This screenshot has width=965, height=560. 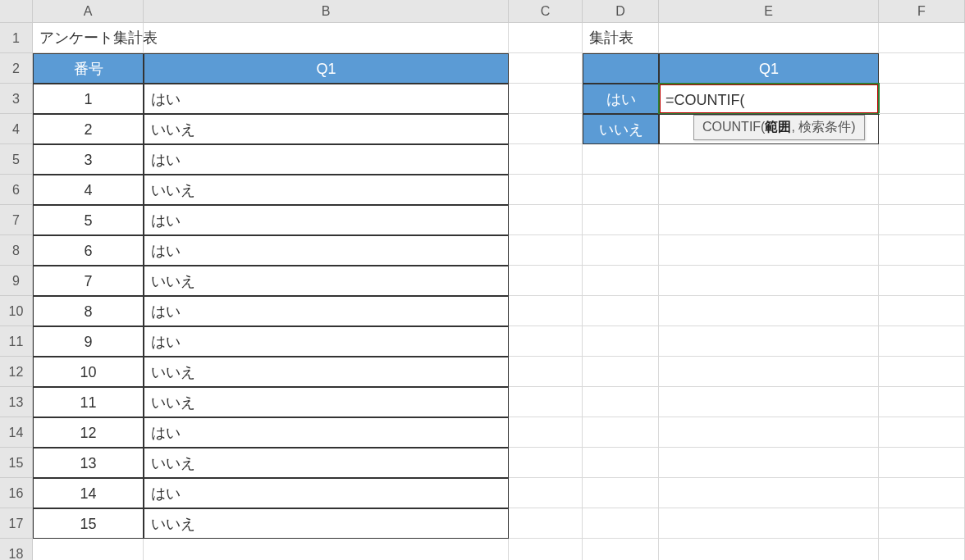 What do you see at coordinates (89, 280) in the screenshot?
I see `table-row: 7` at bounding box center [89, 280].